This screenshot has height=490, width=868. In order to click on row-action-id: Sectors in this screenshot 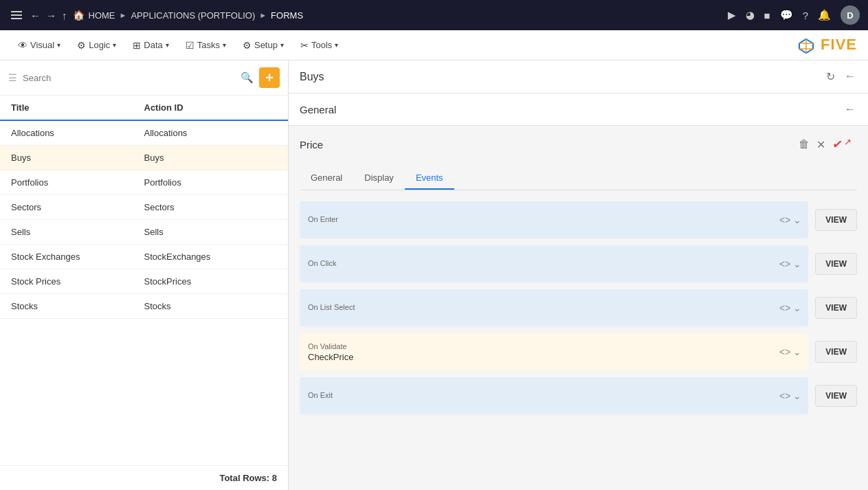, I will do `click(211, 208)`.